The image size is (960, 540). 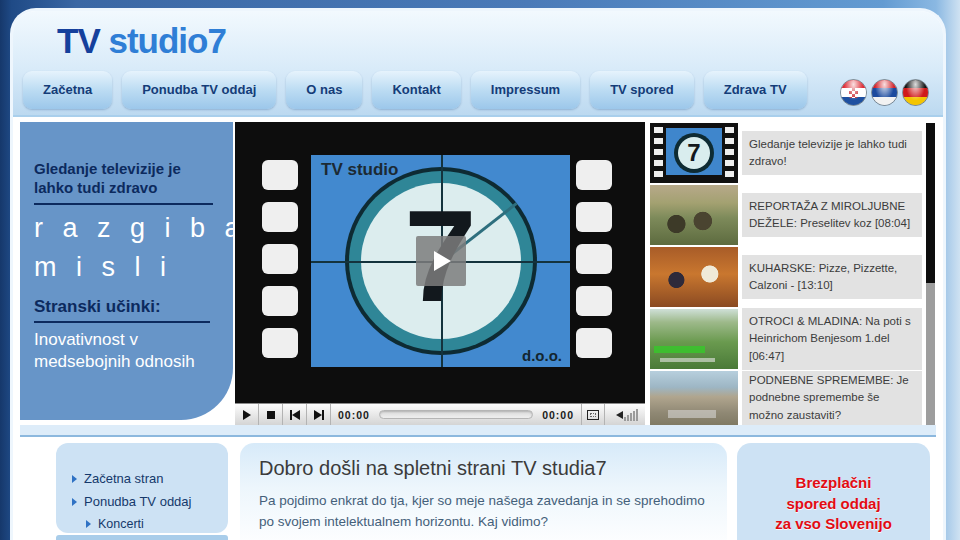 I want to click on next-icon, so click(x=318, y=415).